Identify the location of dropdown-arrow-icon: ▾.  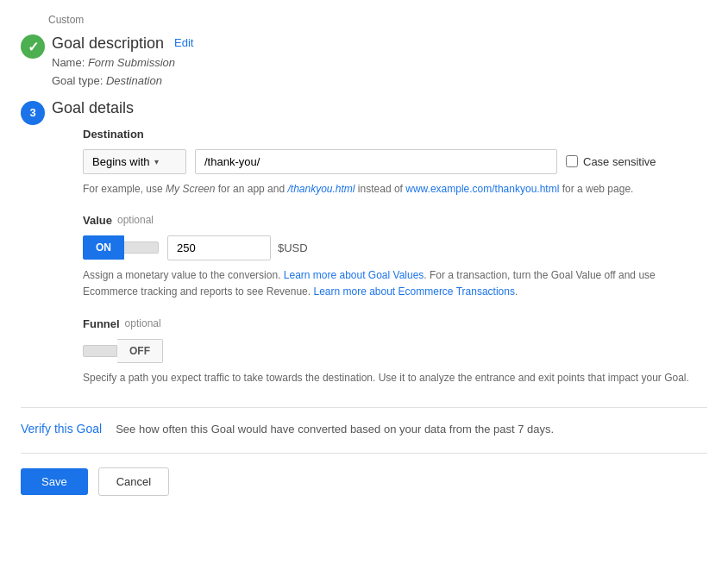
(157, 162).